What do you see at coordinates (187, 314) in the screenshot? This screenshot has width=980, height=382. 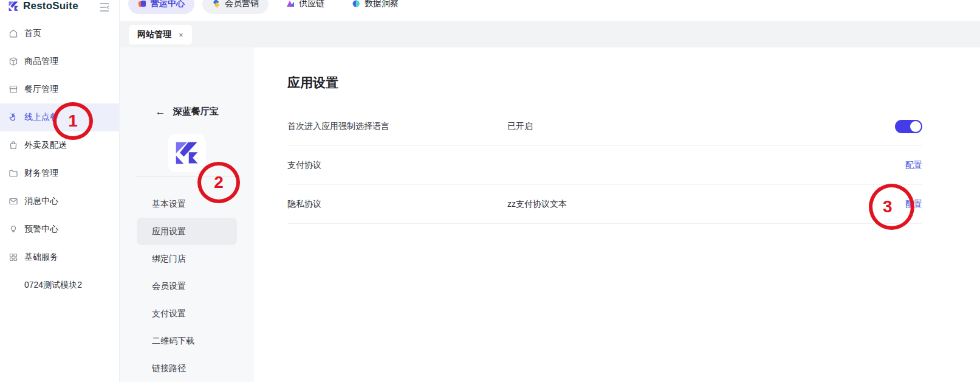 I see `menu-item-payment-settings: 支付设置` at bounding box center [187, 314].